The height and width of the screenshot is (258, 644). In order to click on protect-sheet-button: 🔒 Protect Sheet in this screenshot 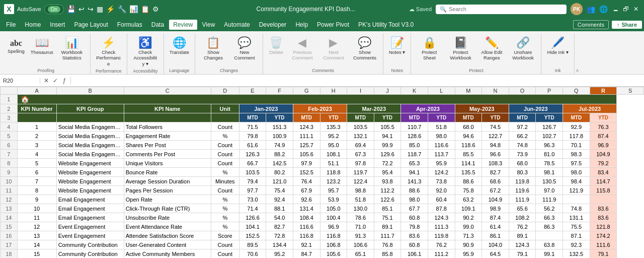, I will do `click(429, 49)`.